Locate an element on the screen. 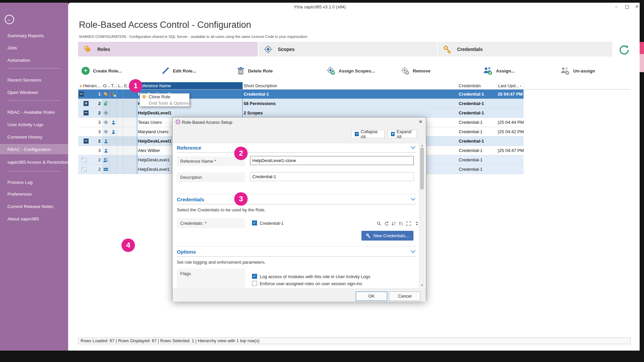  sort-desc-icon is located at coordinates (401, 223).